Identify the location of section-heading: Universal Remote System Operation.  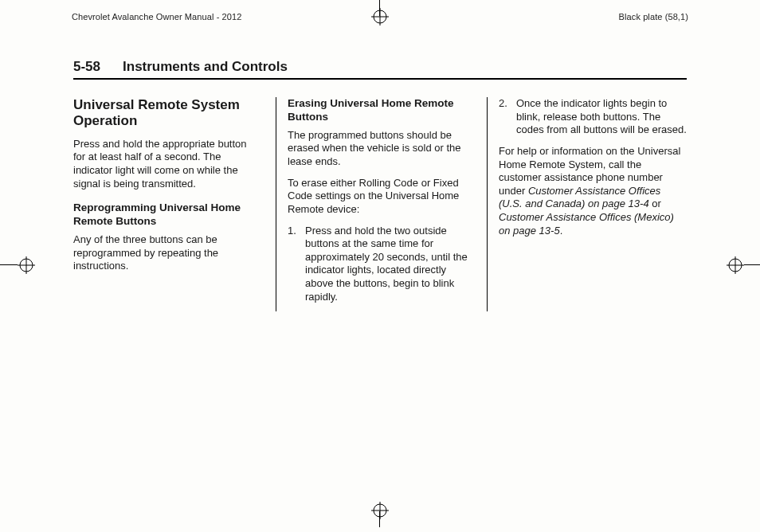
(167, 113).